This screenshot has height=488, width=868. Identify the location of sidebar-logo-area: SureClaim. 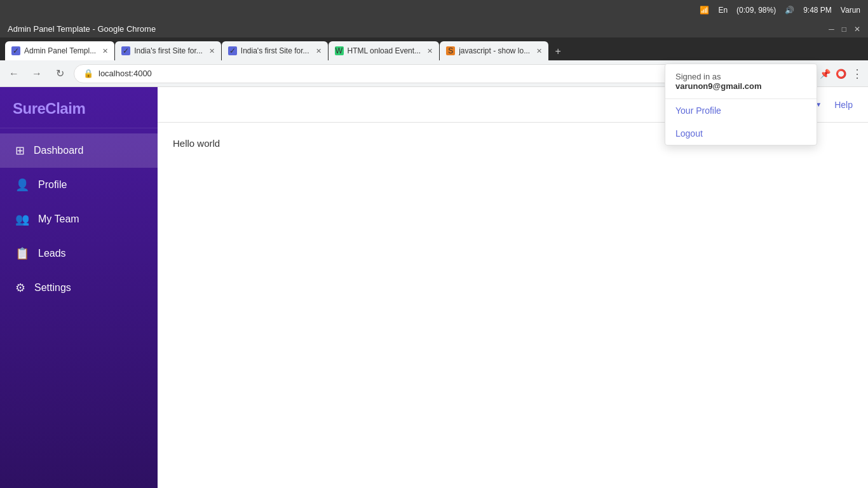
(79, 108).